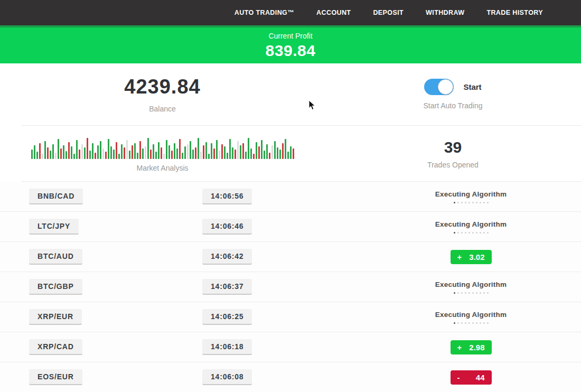 This screenshot has height=392, width=581. What do you see at coordinates (476, 257) in the screenshot?
I see `result-value: 3.02` at bounding box center [476, 257].